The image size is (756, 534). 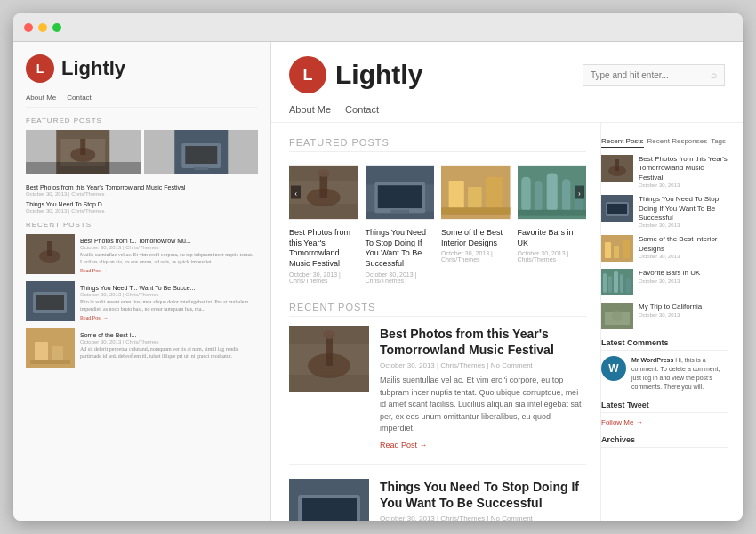 What do you see at coordinates (438, 500) in the screenshot?
I see `recent-post-item-2: Things You Need To Stop Doing If You Wan…` at bounding box center [438, 500].